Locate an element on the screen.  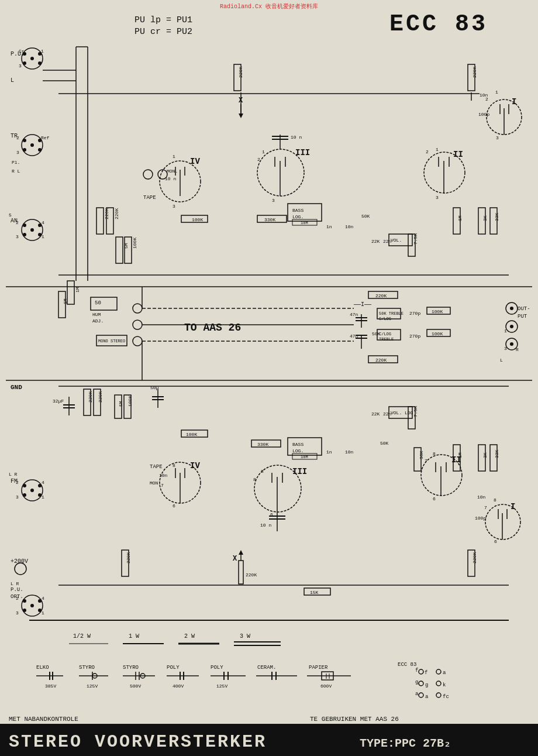
puort-pin-2: 2 is located at coordinates (18, 598).